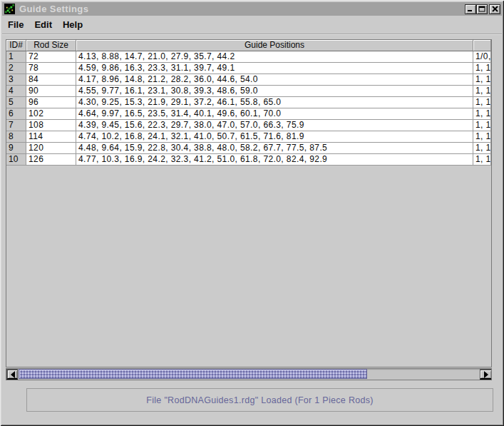  I want to click on table-header: ID# Rod Size Guide Positions, so click(249, 46).